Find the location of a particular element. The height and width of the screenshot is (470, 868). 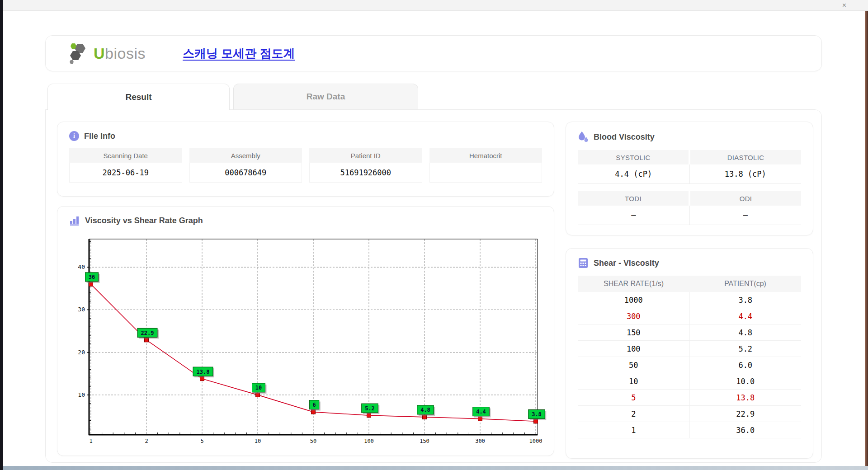

calculator-icon is located at coordinates (583, 263).